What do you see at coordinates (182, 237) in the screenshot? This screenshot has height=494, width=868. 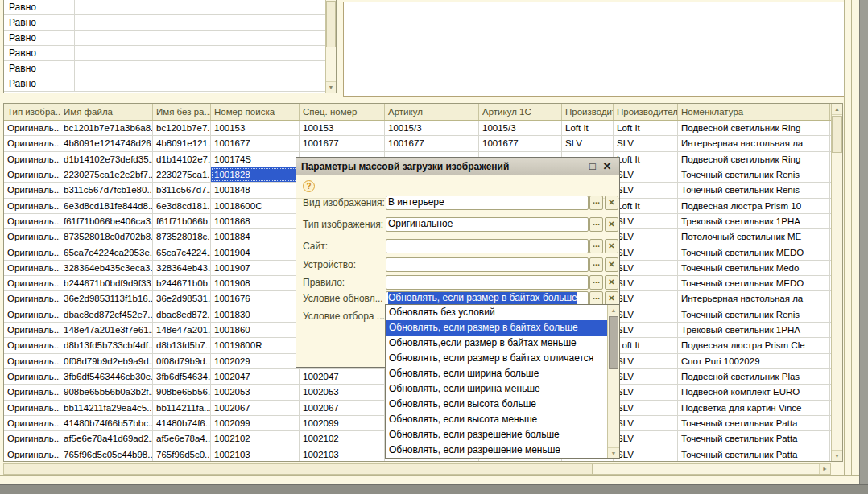 I see `table-cell: 873528018c...` at bounding box center [182, 237].